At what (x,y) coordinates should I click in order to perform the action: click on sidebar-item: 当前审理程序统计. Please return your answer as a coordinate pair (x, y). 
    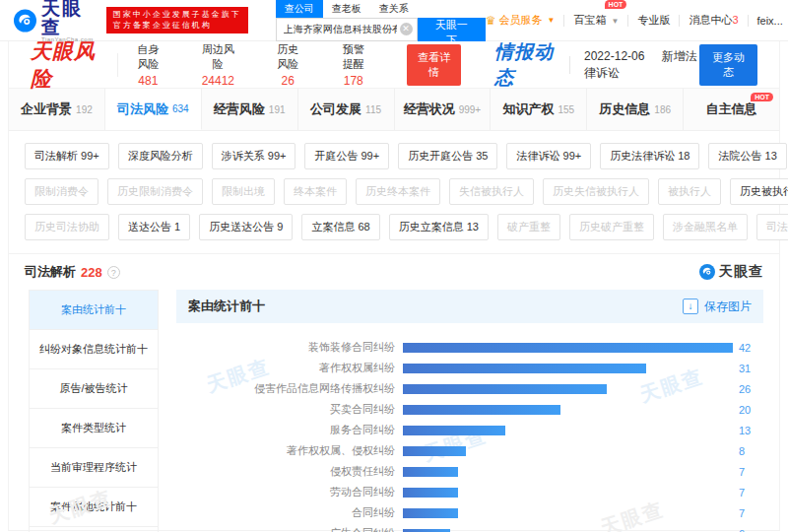
    Looking at the image, I should click on (94, 468).